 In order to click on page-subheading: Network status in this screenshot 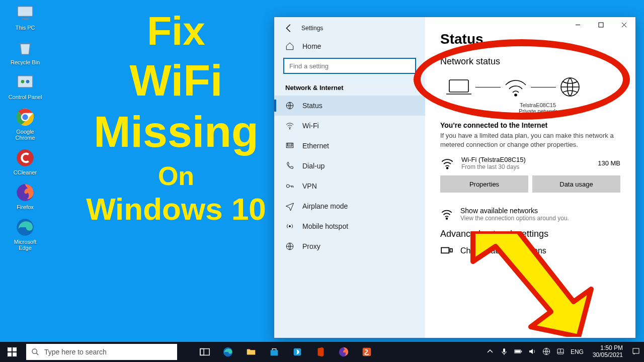, I will do `click(530, 61)`.